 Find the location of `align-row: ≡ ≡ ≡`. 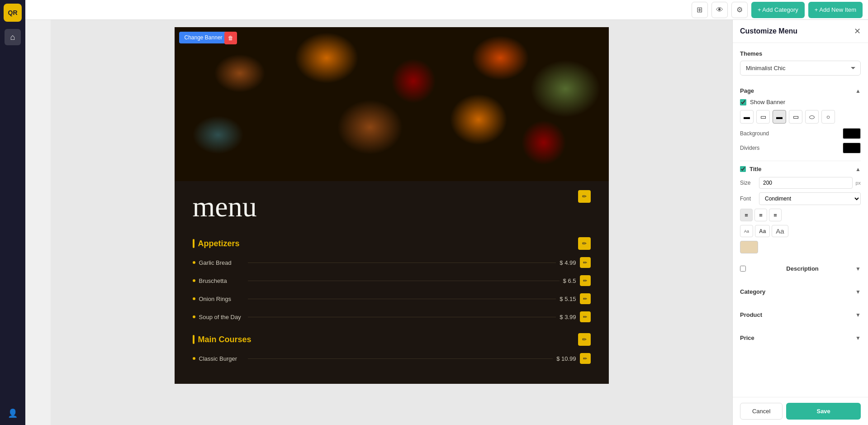

align-row: ≡ ≡ ≡ is located at coordinates (801, 215).